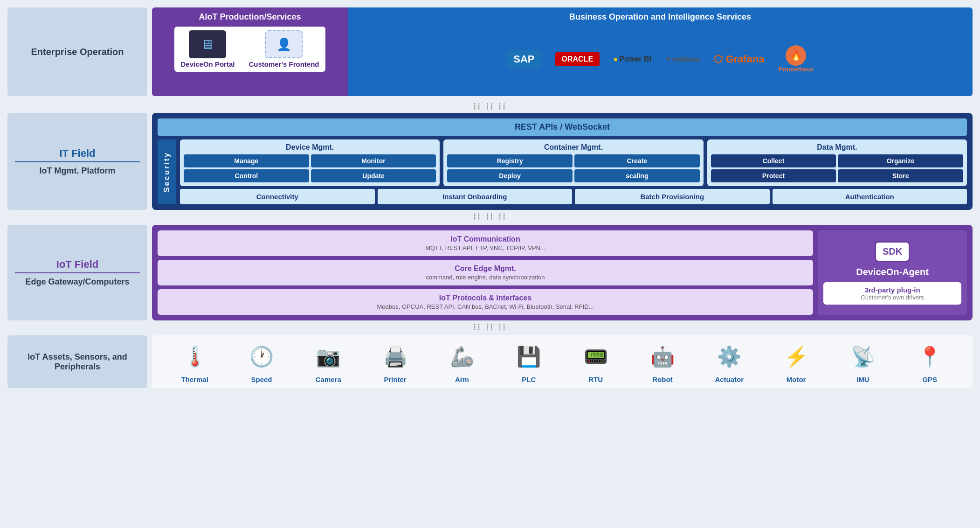  I want to click on mgmt-row: Security Device Mgmt. Manage Monitor Con…, so click(562, 172).